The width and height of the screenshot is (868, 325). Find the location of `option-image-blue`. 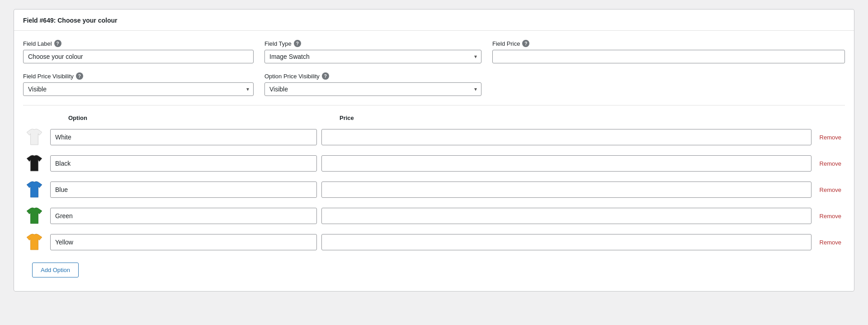

option-image-blue is located at coordinates (34, 190).